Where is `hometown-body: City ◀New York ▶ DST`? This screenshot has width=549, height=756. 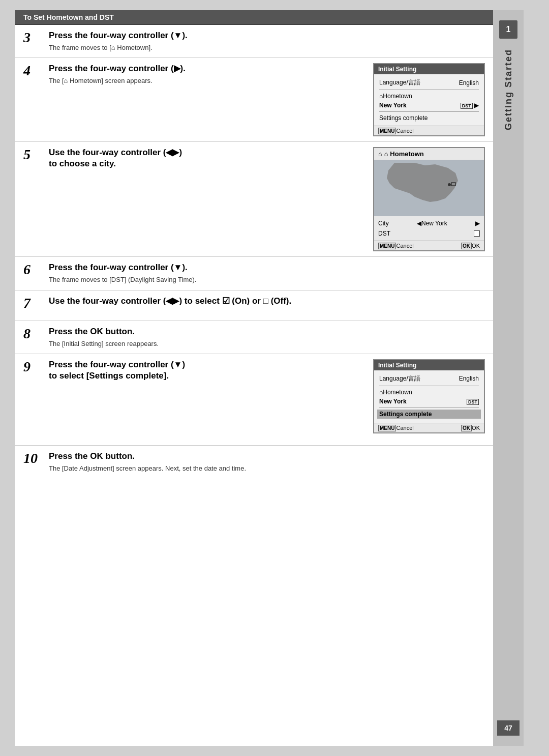 hometown-body: City ◀New York ▶ DST is located at coordinates (429, 228).